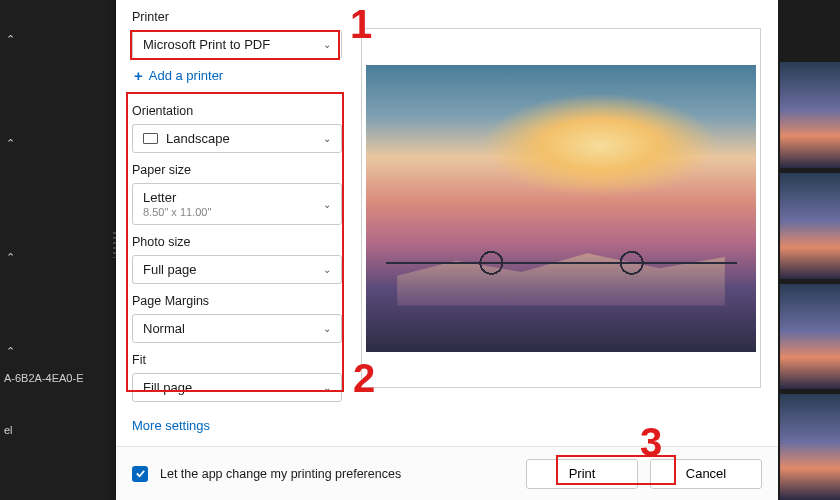 The width and height of the screenshot is (840, 500). I want to click on printer-select-value: Microsoft Print to PDF, so click(206, 44).